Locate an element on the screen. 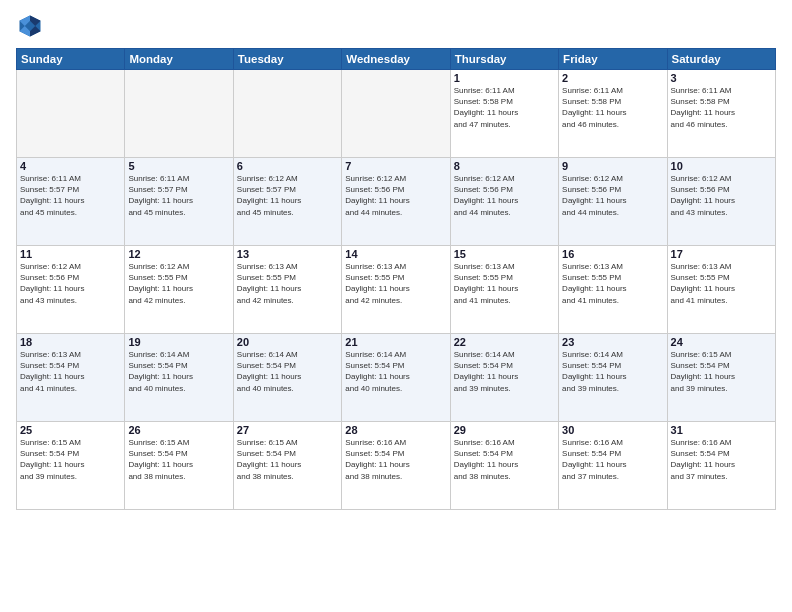 This screenshot has height=612, width=792. calendar-week-row: 25Sunrise: 6:15 AM Sunset: 5:54 PM Dayli… is located at coordinates (396, 466).